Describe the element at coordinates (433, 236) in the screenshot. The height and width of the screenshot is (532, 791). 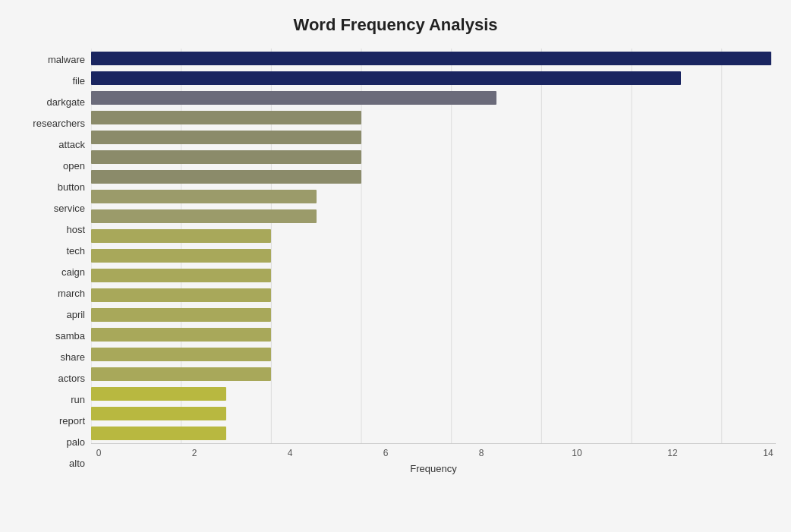
I see `bar-row-tech` at that location.